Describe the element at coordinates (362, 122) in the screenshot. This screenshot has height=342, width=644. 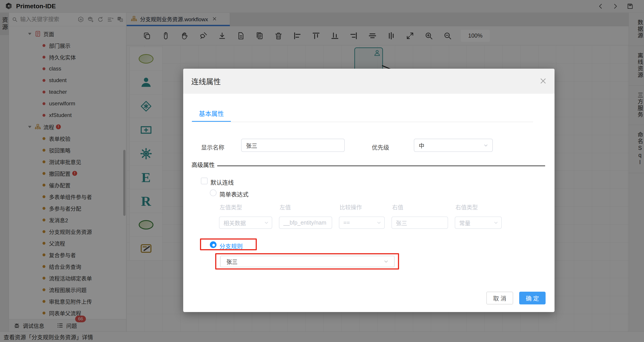
I see `tab-divider` at that location.